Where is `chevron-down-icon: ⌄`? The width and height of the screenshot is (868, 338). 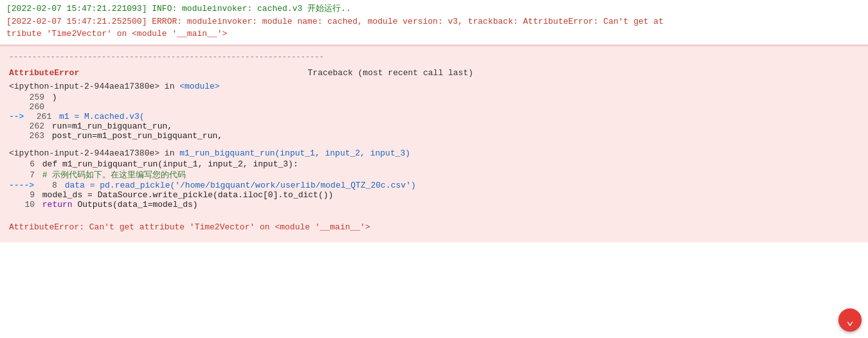 chevron-down-icon: ⌄ is located at coordinates (850, 320).